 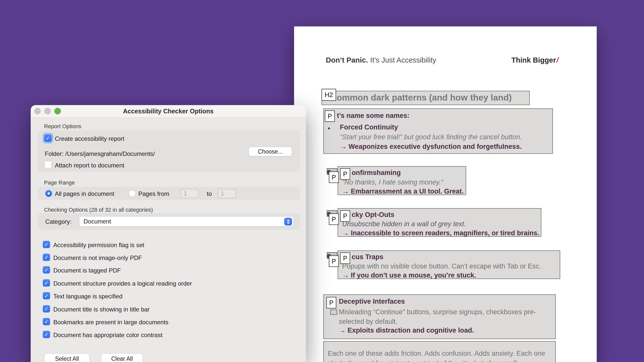 I want to click on pattern-impact: → Inaccessible to screen readers, magnif…, so click(x=441, y=233).